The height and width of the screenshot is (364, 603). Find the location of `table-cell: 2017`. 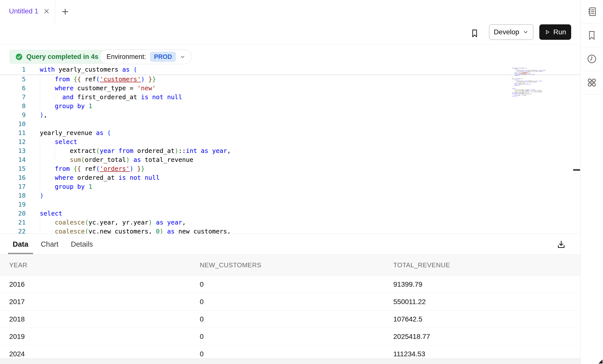

table-cell: 2017 is located at coordinates (17, 302).